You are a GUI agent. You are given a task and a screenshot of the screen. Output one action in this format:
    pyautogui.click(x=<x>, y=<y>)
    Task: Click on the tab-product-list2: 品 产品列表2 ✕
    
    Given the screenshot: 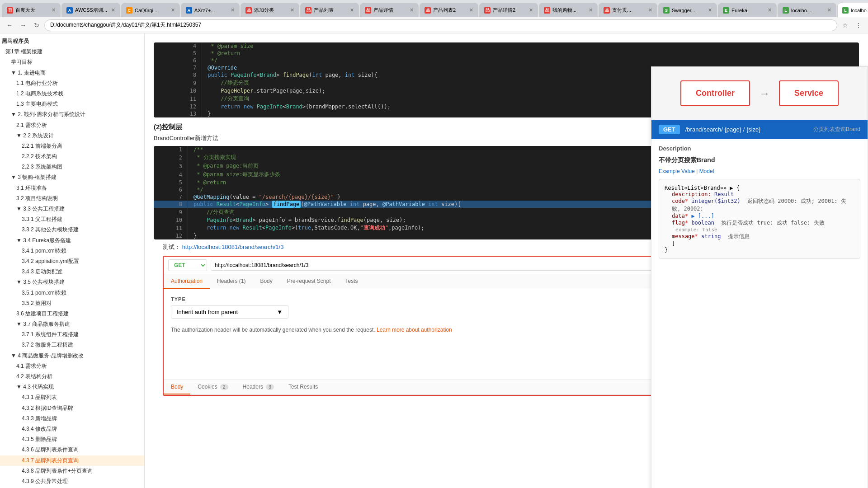 What is the action you would take?
    pyautogui.click(x=449, y=10)
    